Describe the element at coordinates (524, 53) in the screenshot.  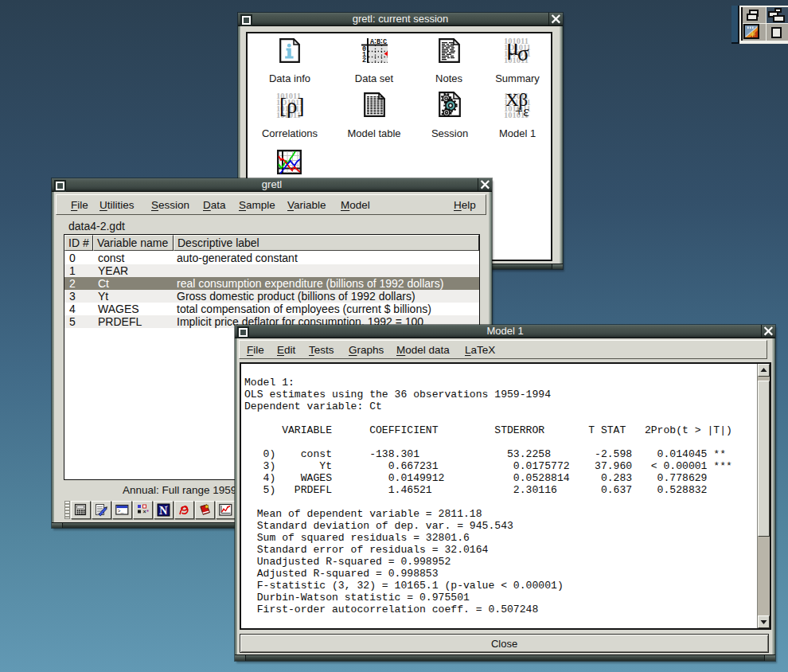
I see `svg-text: σ` at that location.